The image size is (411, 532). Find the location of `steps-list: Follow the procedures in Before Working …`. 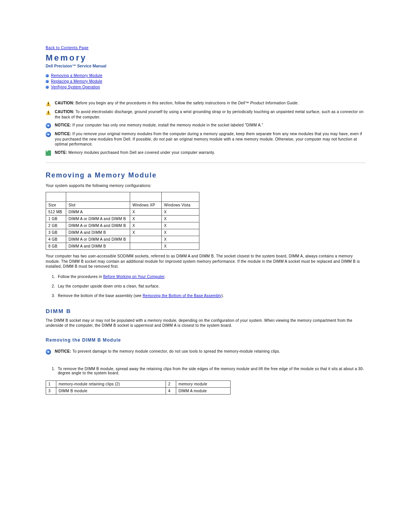

steps-list: Follow the procedures in Before Working … is located at coordinates (206, 286).